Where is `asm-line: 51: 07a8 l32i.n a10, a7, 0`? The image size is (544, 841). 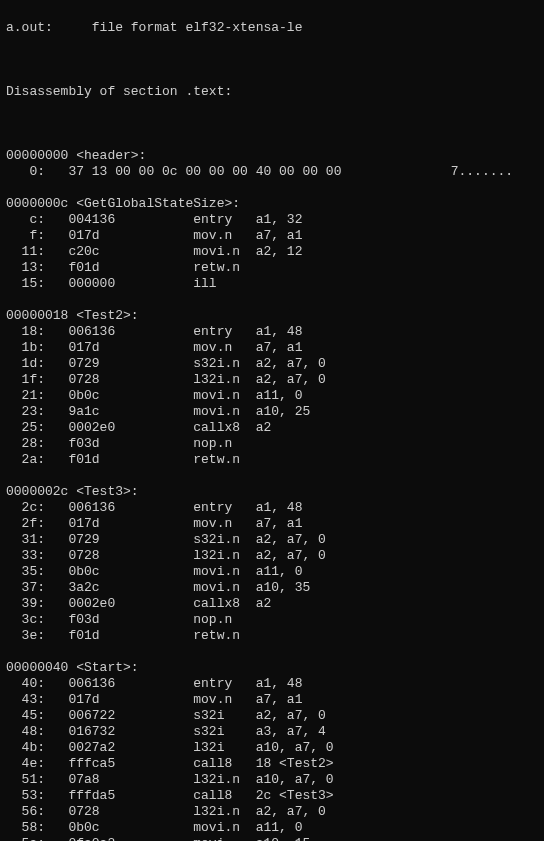 asm-line: 51: 07a8 l32i.n a10, a7, 0 is located at coordinates (272, 780).